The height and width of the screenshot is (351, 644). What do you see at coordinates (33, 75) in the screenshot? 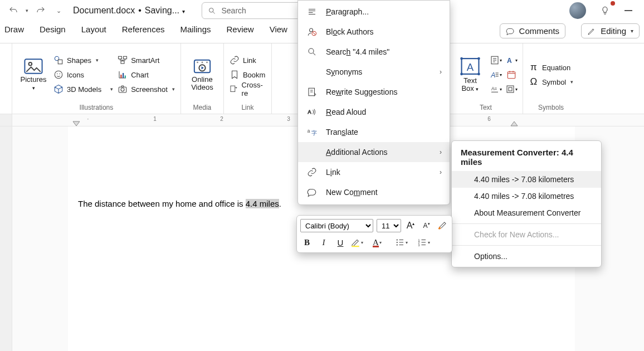
I see `pictures-button: Pictures▾` at bounding box center [33, 75].